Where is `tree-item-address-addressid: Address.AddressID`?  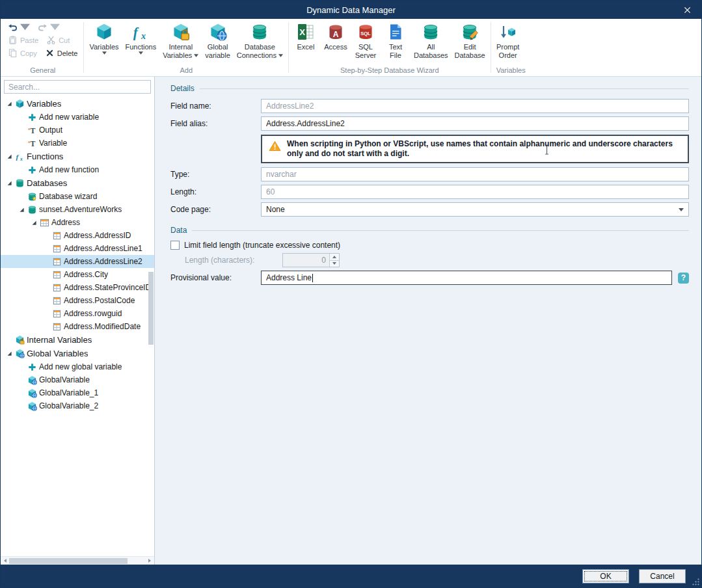
tree-item-address-addressid: Address.AddressID is located at coordinates (77, 235).